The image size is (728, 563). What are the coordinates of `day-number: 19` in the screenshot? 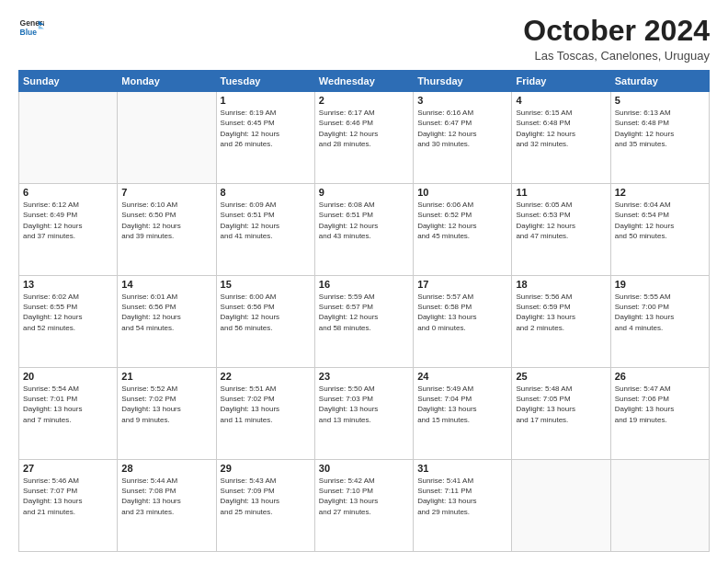 It's located at (660, 284).